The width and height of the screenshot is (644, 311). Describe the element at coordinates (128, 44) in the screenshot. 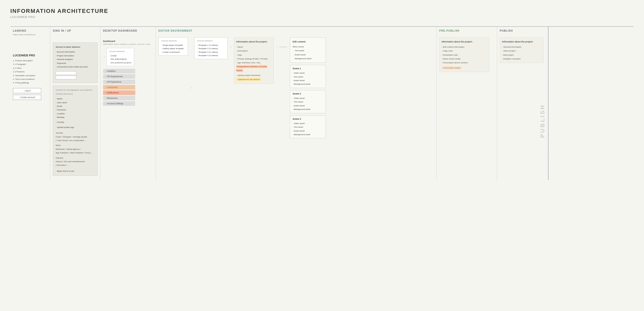

I see `dashboard-sub: Information about analytics, projects, a…` at that location.